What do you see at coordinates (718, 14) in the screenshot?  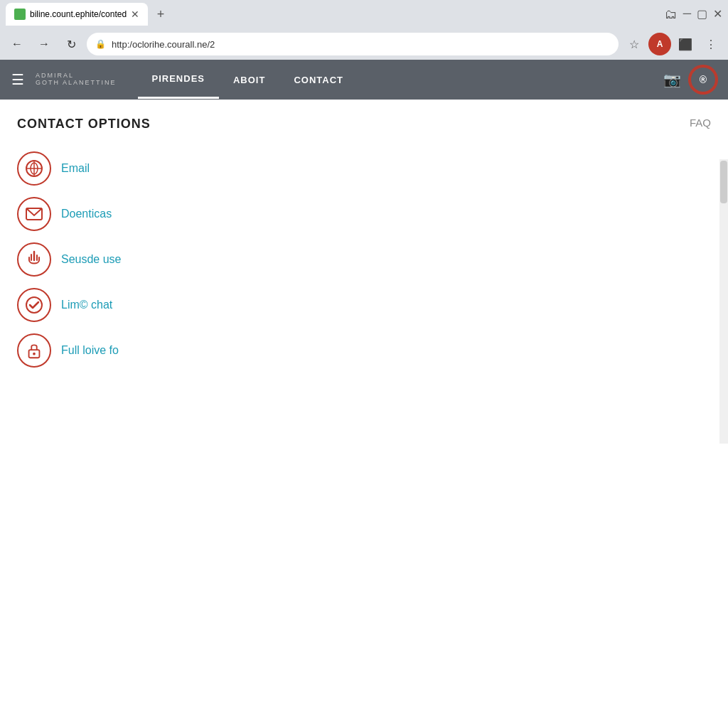 I see `close-button: ✕` at bounding box center [718, 14].